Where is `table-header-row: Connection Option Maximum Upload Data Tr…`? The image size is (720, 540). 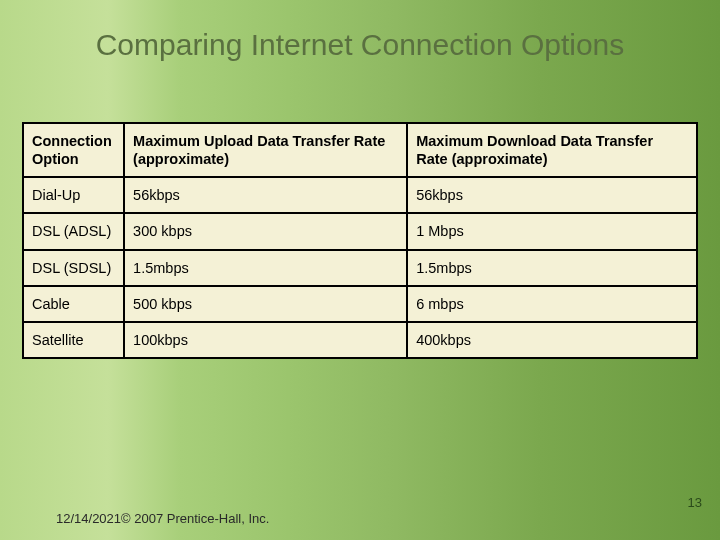
table-header-row: Connection Option Maximum Upload Data Tr… is located at coordinates (360, 150).